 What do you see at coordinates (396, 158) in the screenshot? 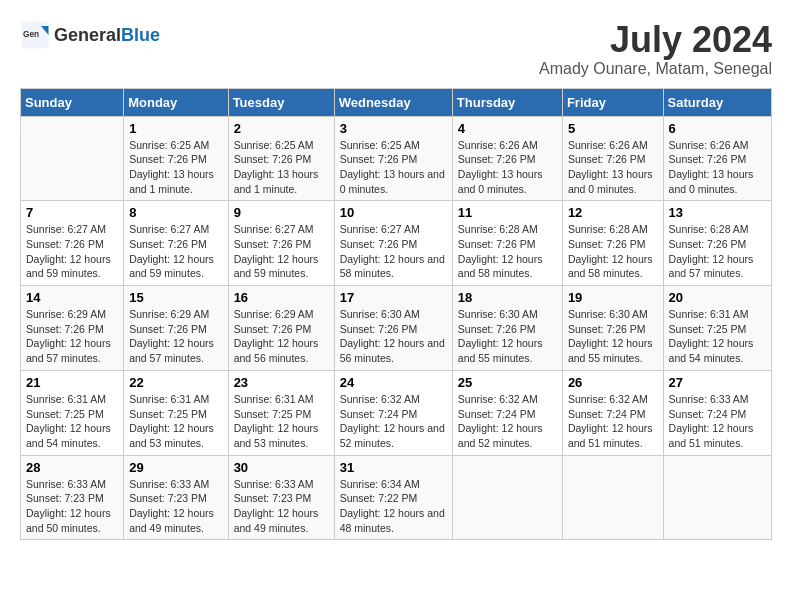
I see `calendar-week-row: 1Sunrise: 6:25 AMSunset: 7:26 PMDaylight…` at bounding box center [396, 158].